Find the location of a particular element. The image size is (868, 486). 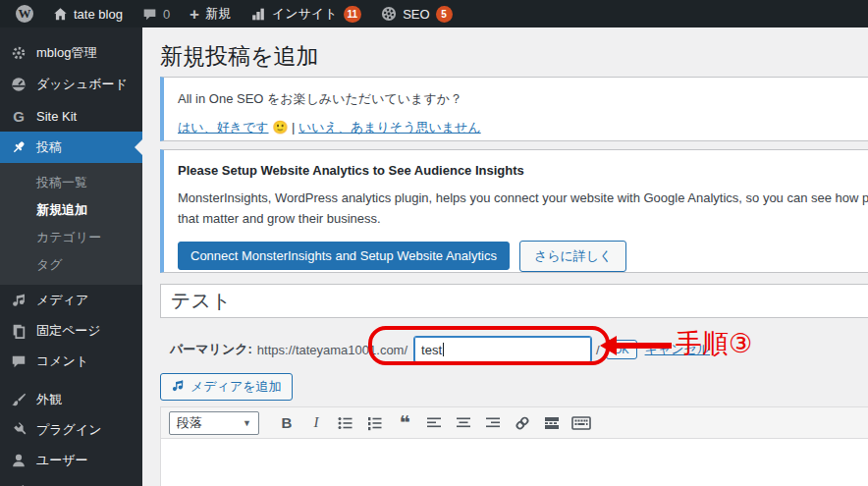

sidebar-item-label: 外観 is located at coordinates (49, 400).